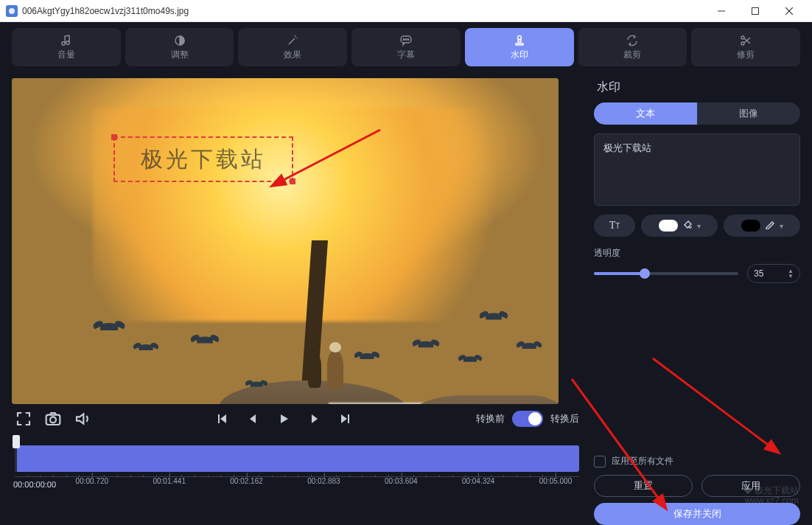 The image size is (812, 525). What do you see at coordinates (600, 462) in the screenshot?
I see `apply-all-checkbox` at bounding box center [600, 462].